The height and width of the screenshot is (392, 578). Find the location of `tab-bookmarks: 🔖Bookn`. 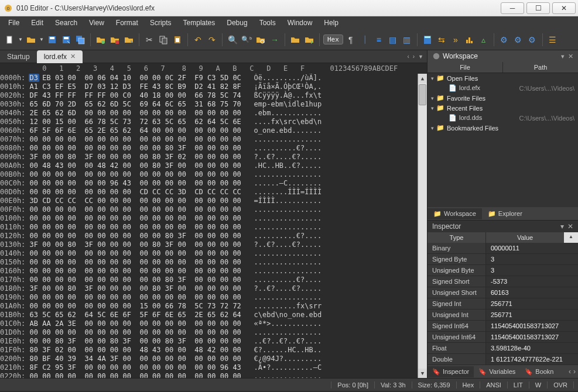

tab-bookmarks: 🔖Bookn is located at coordinates (539, 372).